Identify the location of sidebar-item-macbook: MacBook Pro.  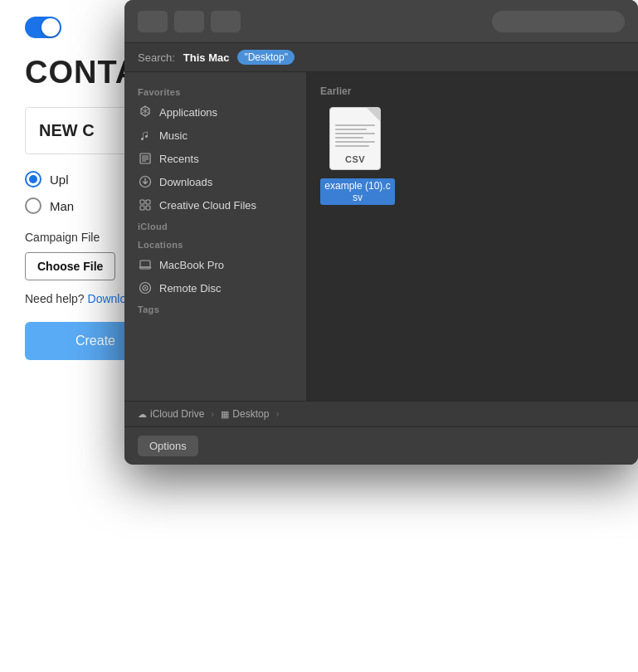
(216, 265).